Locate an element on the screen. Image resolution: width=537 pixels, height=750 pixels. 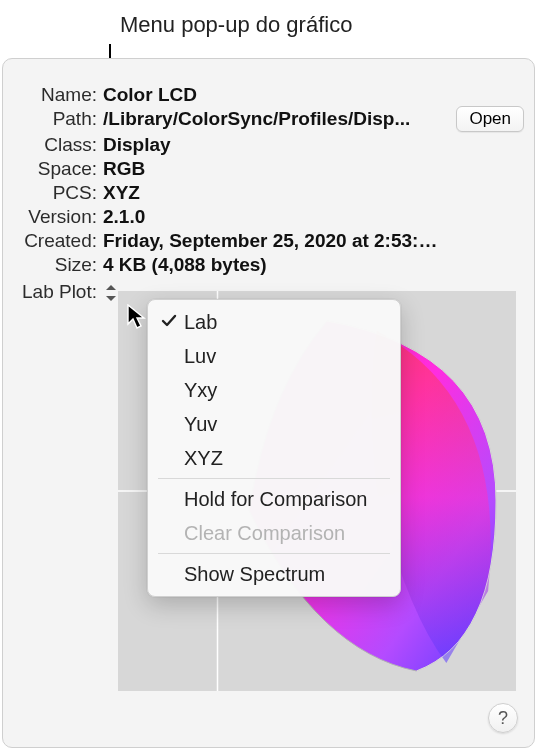
menu-item-luv: Luv is located at coordinates (274, 356).